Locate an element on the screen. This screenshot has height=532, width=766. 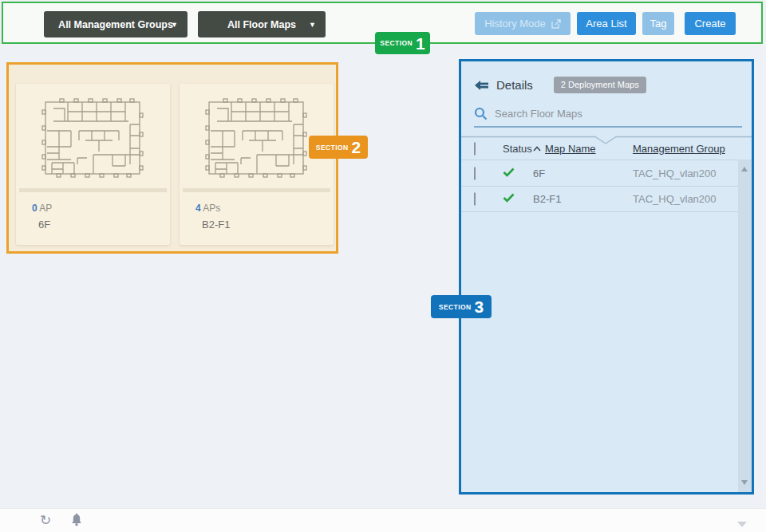
floor-card-b2-f1: 4 APs B2-F1 is located at coordinates (257, 164).